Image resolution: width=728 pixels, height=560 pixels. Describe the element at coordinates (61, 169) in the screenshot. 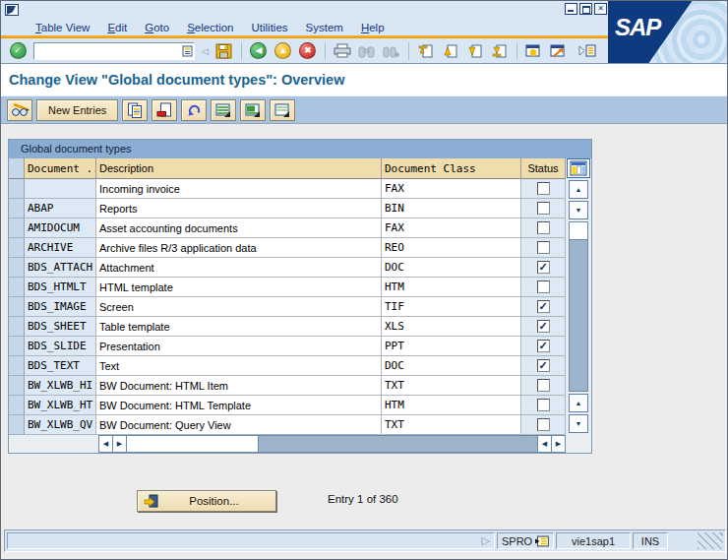

I see `column-header-document-type: Document ...` at that location.